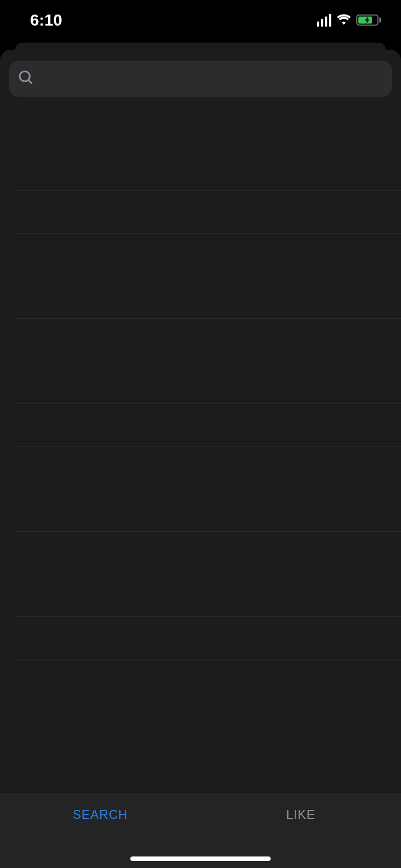  I want to click on status-icons, so click(349, 20).